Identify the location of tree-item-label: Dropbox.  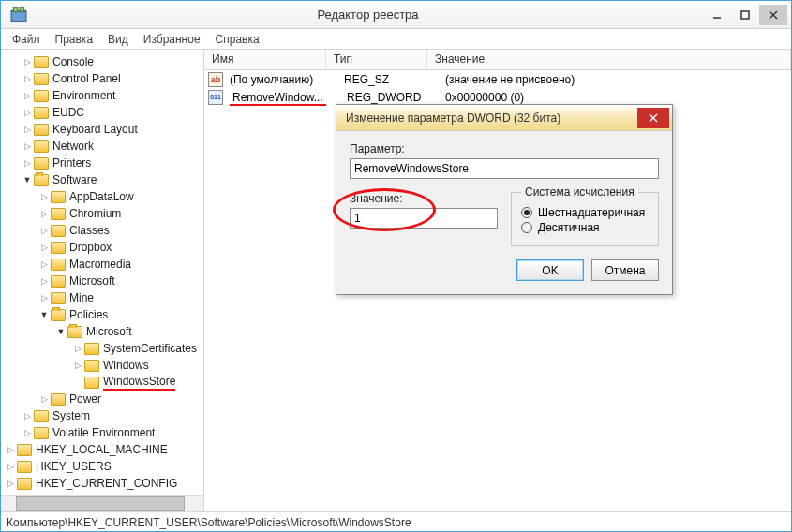
(90, 247).